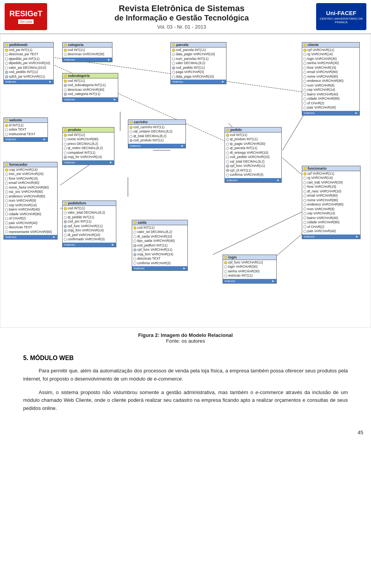 Image resolution: width=371 pixels, height=588 pixels. What do you see at coordinates (31, 188) in the screenshot?
I see `field-row: nome_fanta VARCHAR(80)` at bounding box center [31, 188].